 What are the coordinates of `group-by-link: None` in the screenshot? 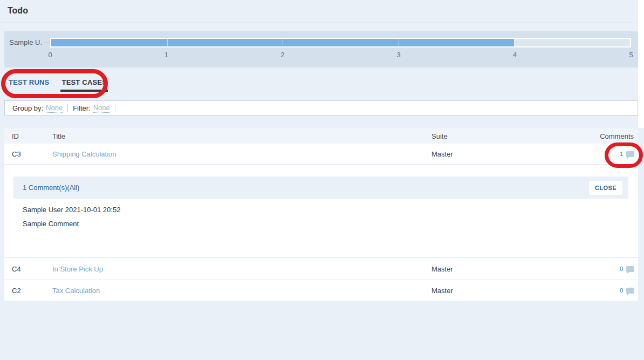 It's located at (54, 108).